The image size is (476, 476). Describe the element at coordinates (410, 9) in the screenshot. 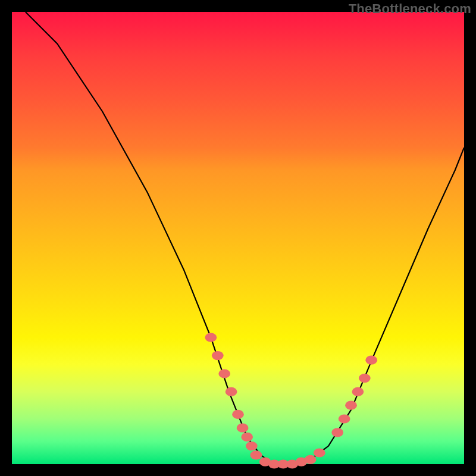

I see `watermark-text: TheBottleneck.com` at that location.